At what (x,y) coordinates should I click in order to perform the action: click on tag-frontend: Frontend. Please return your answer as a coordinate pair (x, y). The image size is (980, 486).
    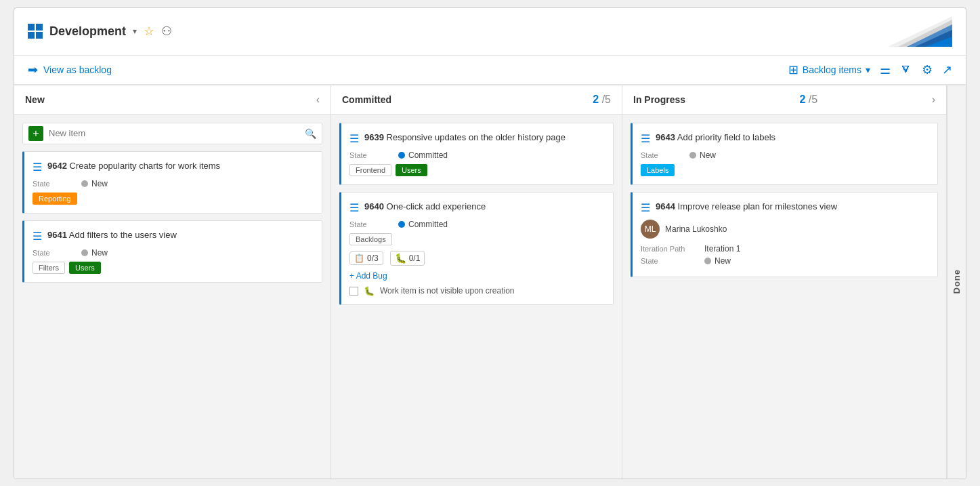
    Looking at the image, I should click on (370, 170).